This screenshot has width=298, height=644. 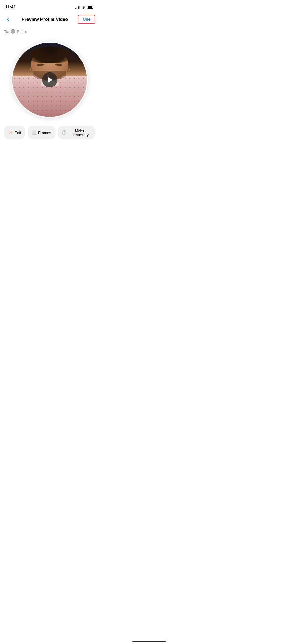 What do you see at coordinates (50, 80) in the screenshot?
I see `play-icon` at bounding box center [50, 80].